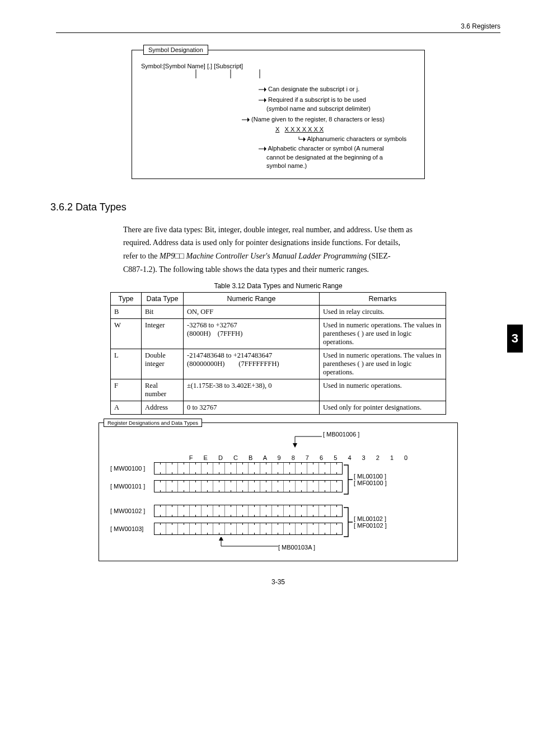  I want to click on diagram1-arrow3-text: (Name given to the register, 8 character…, so click(318, 119).